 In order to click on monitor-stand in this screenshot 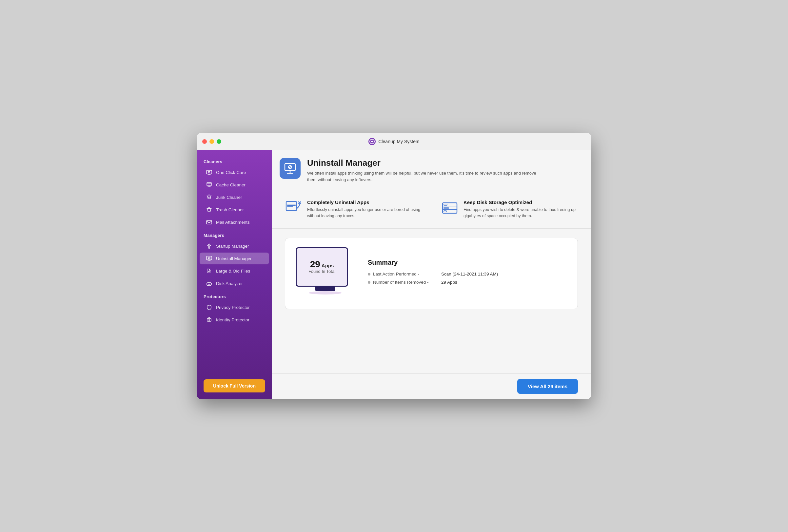, I will do `click(325, 289)`.